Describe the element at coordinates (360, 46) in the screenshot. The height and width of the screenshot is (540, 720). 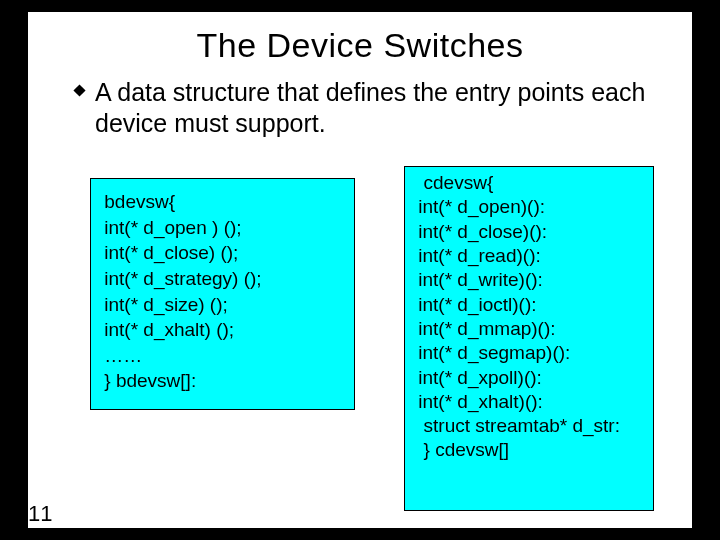
I see `slide-title: The Device Switches` at that location.